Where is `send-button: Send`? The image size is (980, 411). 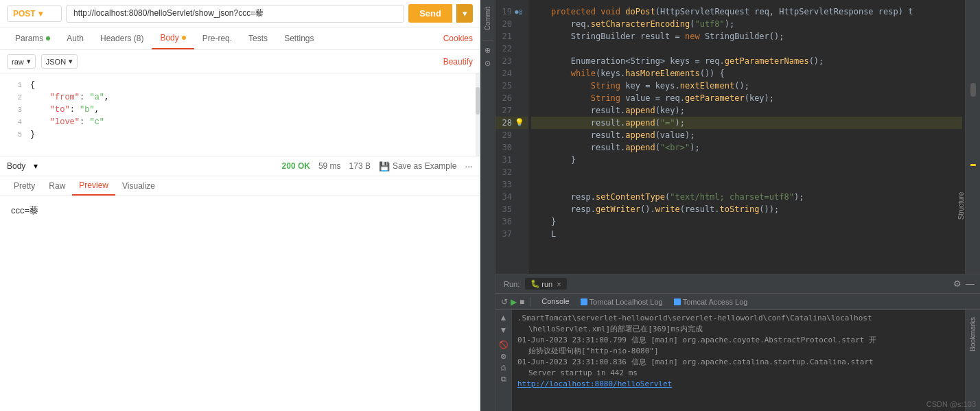
send-button: Send is located at coordinates (430, 14).